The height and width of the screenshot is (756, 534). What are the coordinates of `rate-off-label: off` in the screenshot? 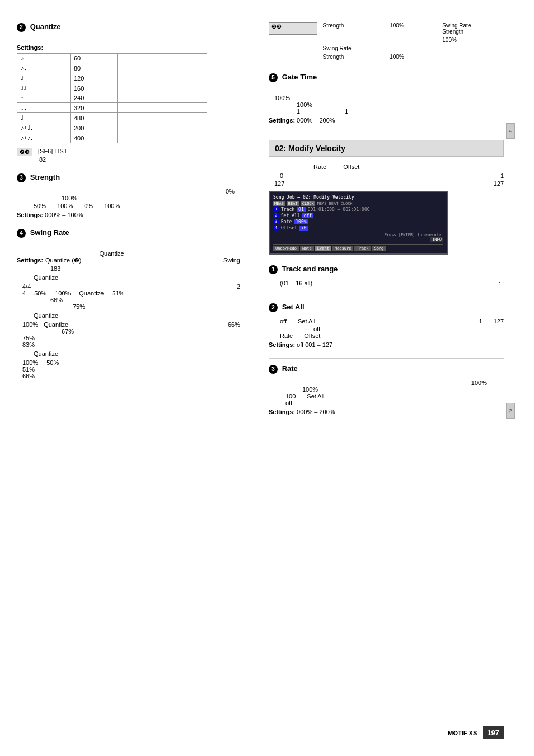 It's located at (289, 403).